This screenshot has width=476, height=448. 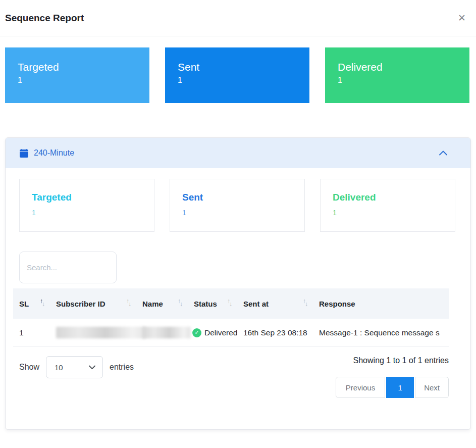 I want to click on pagination: Previous 1 Next, so click(x=392, y=387).